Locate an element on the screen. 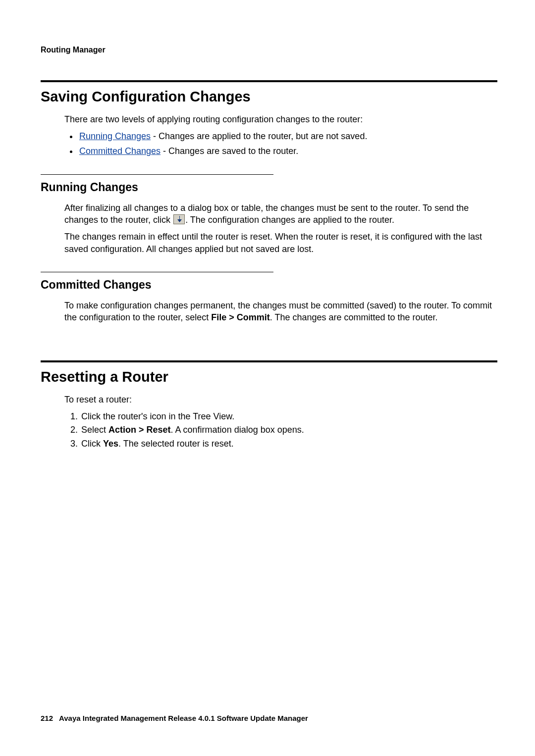  committed-p1: To make configuration changes permanent,… is located at coordinates (281, 312).